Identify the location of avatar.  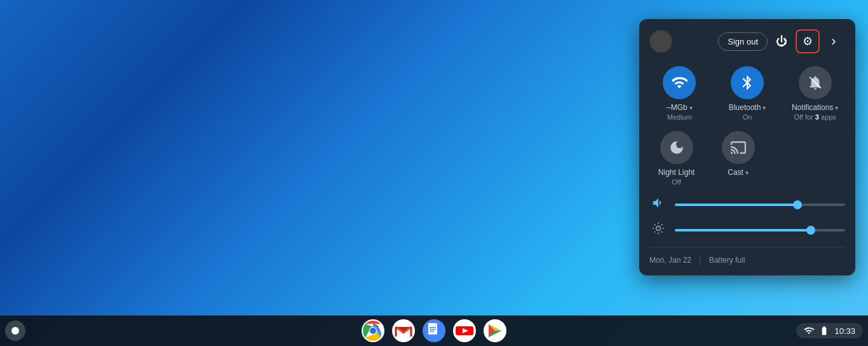
(661, 41).